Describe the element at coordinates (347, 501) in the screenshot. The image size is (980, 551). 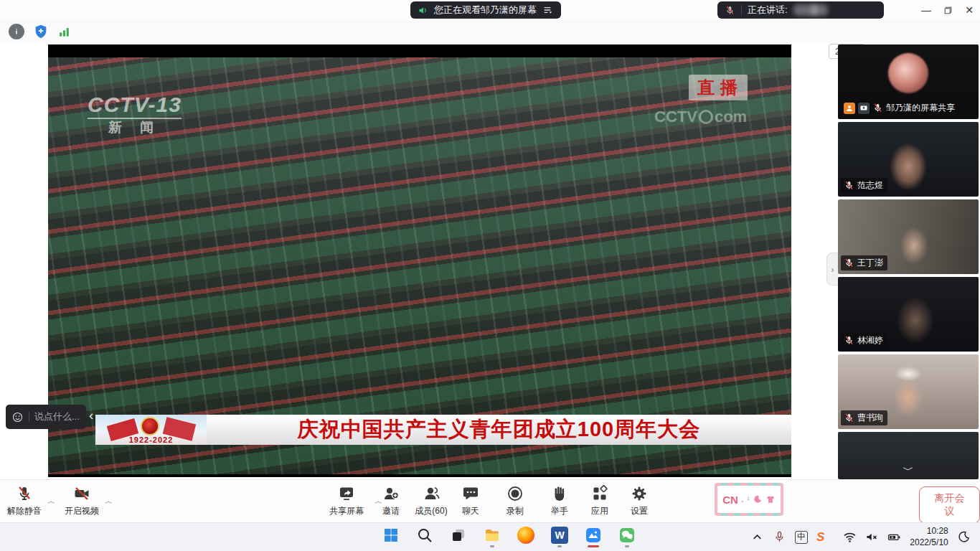
I see `share-screen-button: 共享屏幕` at that location.